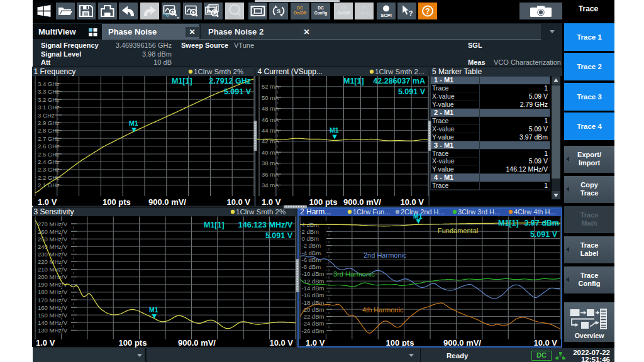 The width and height of the screenshot is (644, 362). Describe the element at coordinates (444, 145) in the screenshot. I see `svg-text: 3 - M1` at that location.